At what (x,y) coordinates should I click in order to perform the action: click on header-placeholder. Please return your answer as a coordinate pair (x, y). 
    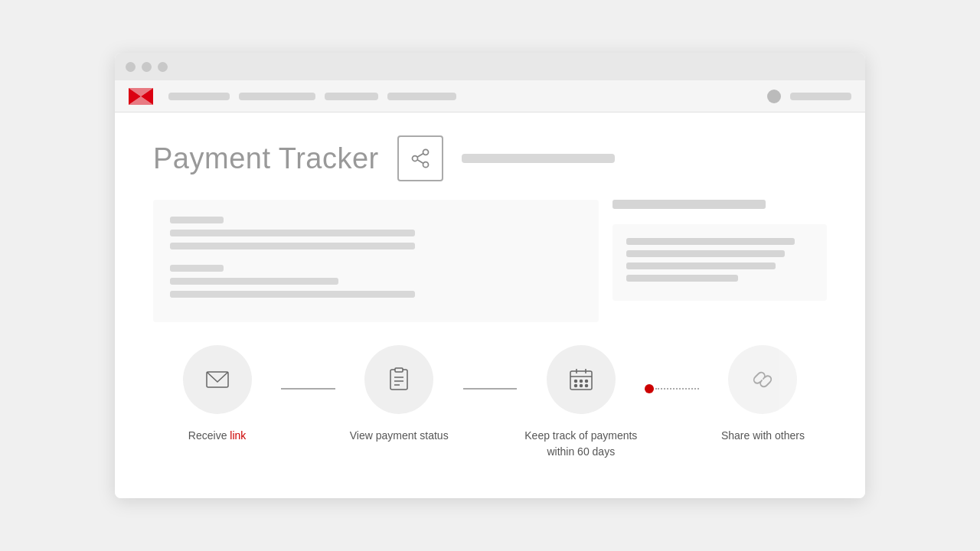
    Looking at the image, I should click on (538, 158).